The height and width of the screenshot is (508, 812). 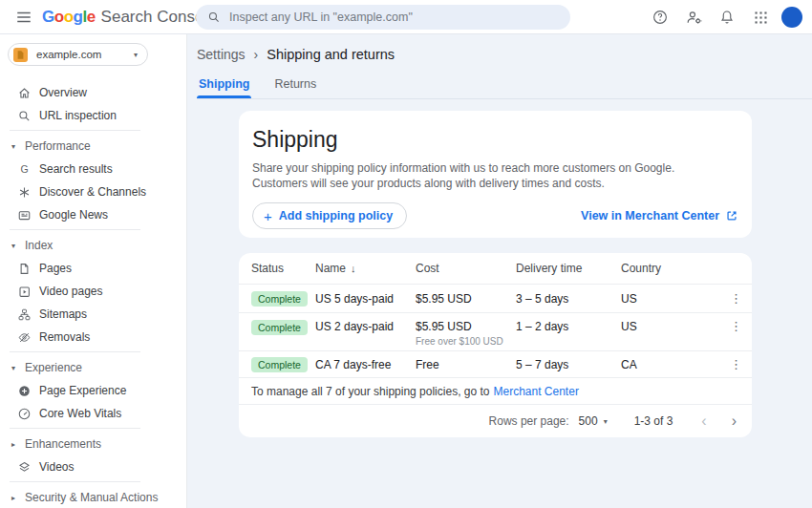 What do you see at coordinates (25, 269) in the screenshot?
I see `pages-icon` at bounding box center [25, 269].